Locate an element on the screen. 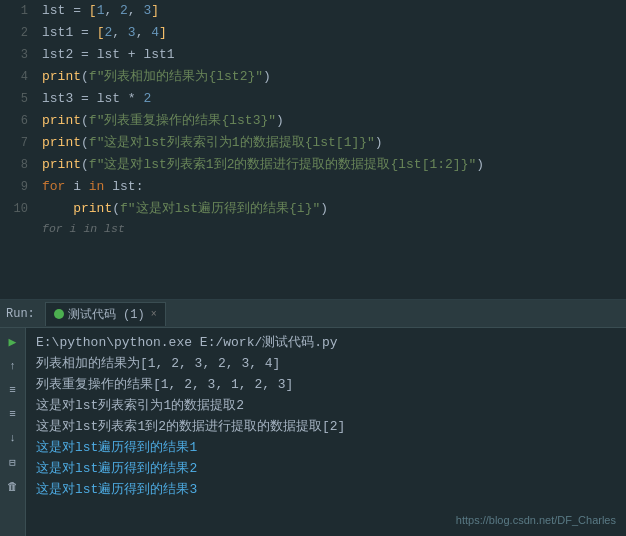  line-number: 4 is located at coordinates (19, 77).